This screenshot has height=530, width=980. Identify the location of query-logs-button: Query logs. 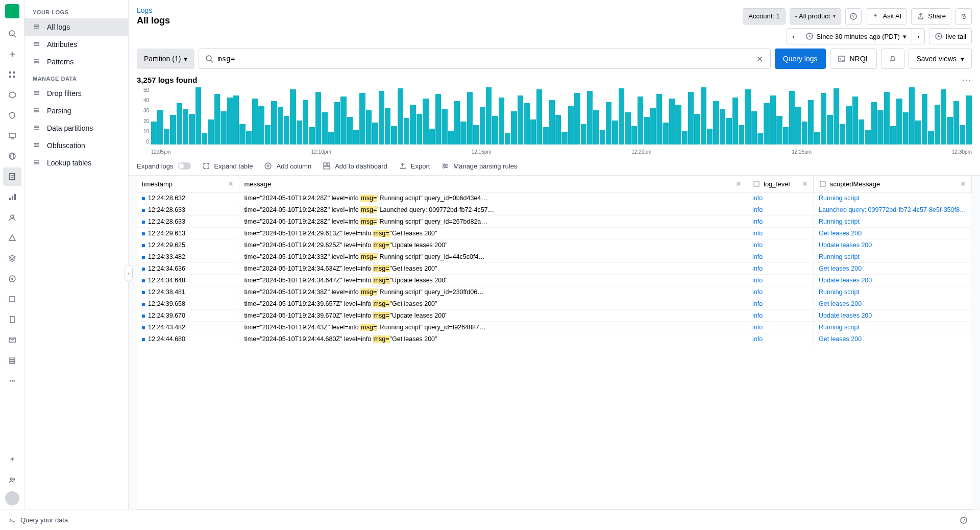
(800, 59).